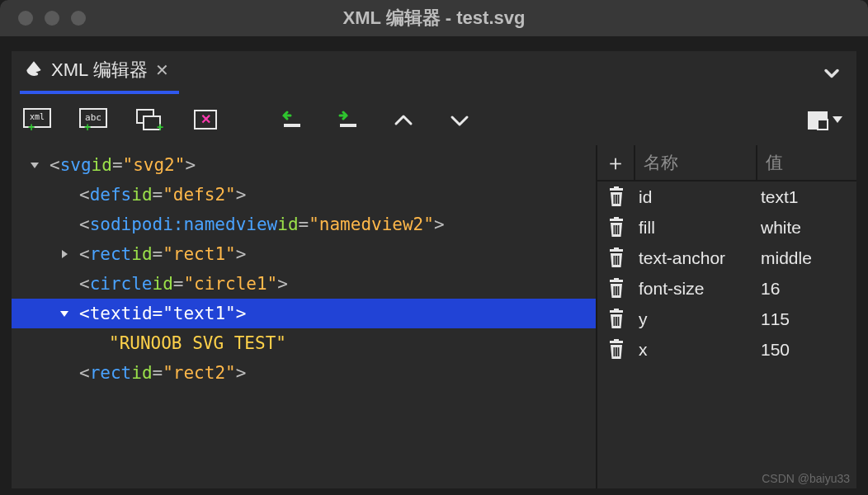  What do you see at coordinates (434, 18) in the screenshot?
I see `titlebar: XML 编辑器 - test.svg` at bounding box center [434, 18].